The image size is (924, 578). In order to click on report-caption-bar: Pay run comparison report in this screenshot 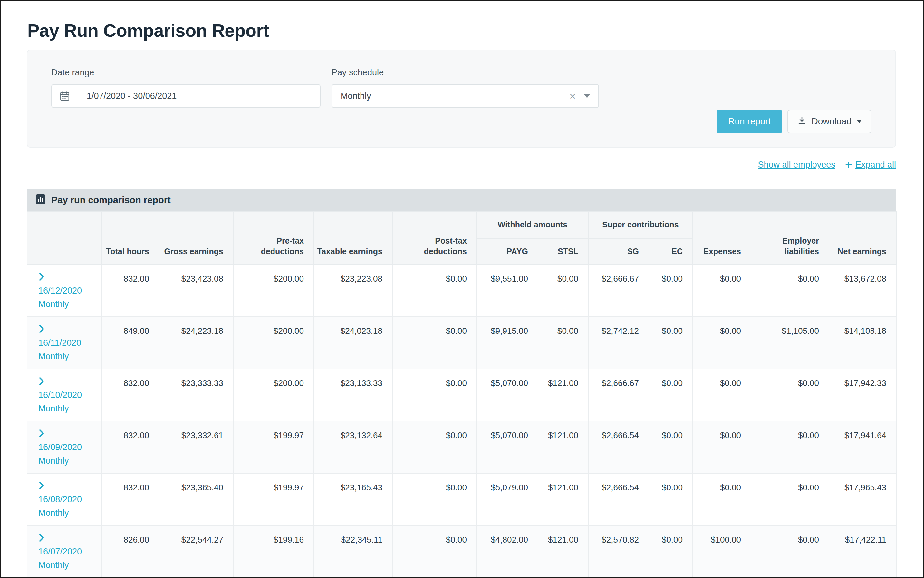, I will do `click(461, 200)`.